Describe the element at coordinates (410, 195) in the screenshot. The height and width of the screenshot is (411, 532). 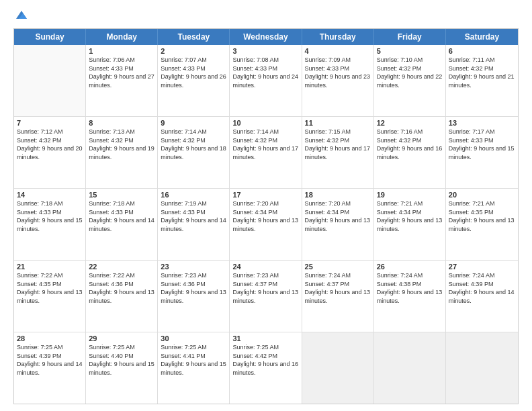
I see `day-number: 19` at that location.